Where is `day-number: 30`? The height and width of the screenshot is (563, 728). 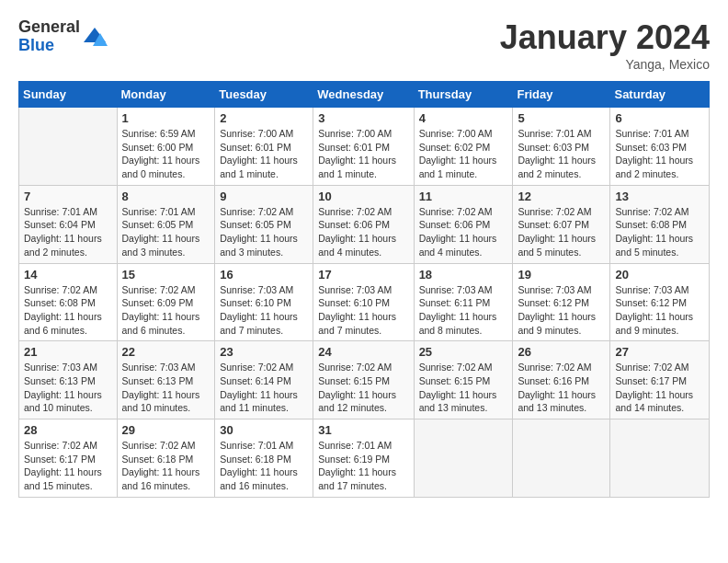
day-number: 30 is located at coordinates (264, 431).